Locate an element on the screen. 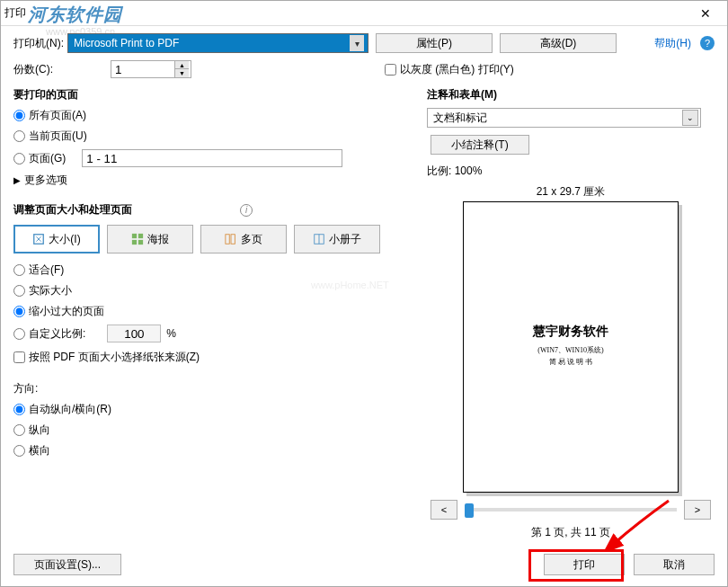 This screenshot has height=587, width=728. poster-icon is located at coordinates (138, 239).